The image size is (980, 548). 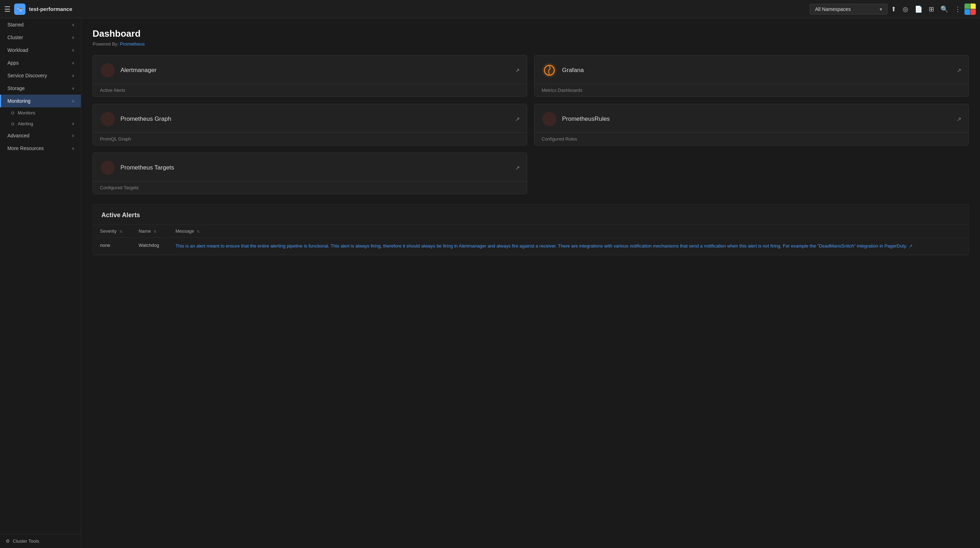 What do you see at coordinates (138, 70) in the screenshot?
I see `alertmanager-title: Alertmanager` at bounding box center [138, 70].